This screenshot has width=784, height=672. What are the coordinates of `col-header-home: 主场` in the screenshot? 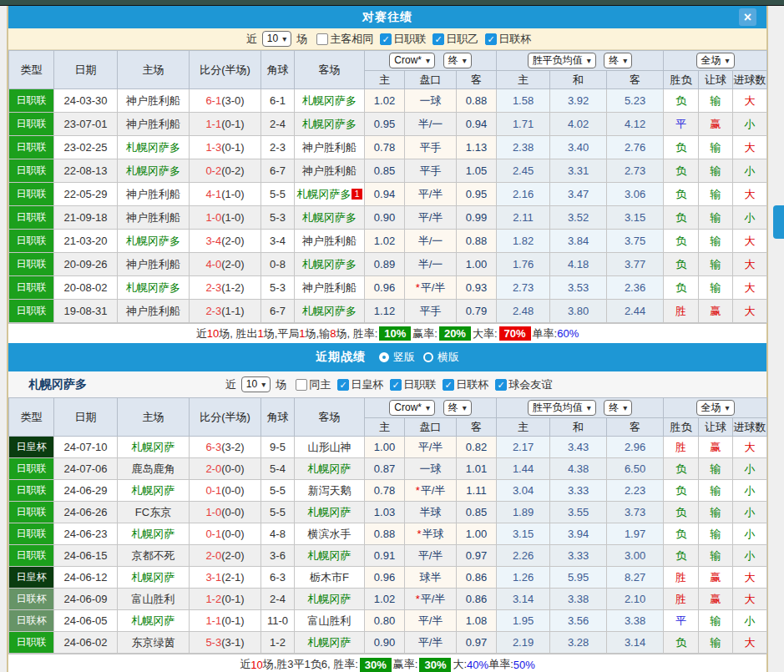 It's located at (154, 417).